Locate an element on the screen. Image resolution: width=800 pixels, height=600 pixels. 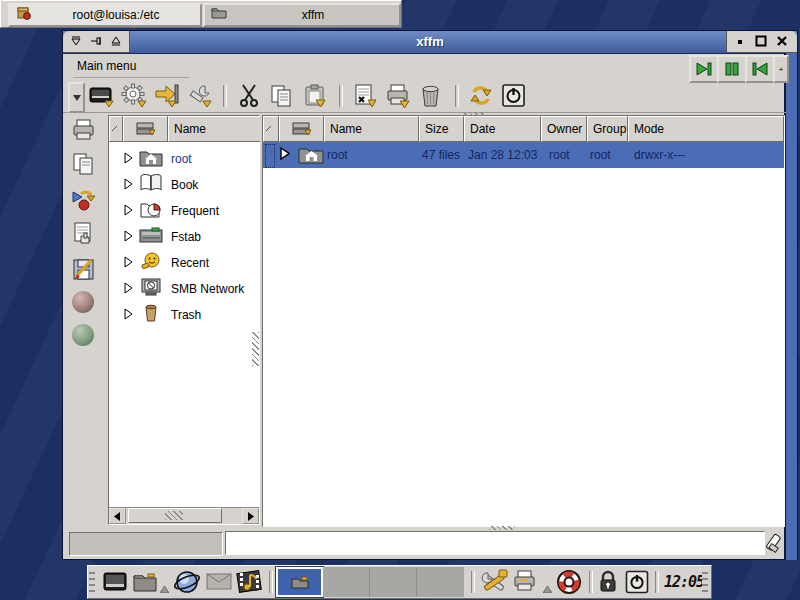
command-entry is located at coordinates (495, 543).